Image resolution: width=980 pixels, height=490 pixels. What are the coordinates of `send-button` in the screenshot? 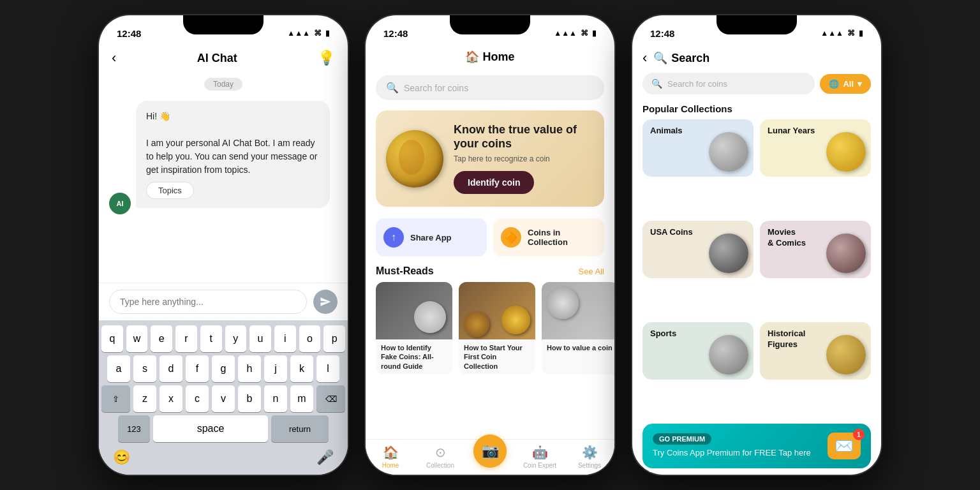 It's located at (325, 302).